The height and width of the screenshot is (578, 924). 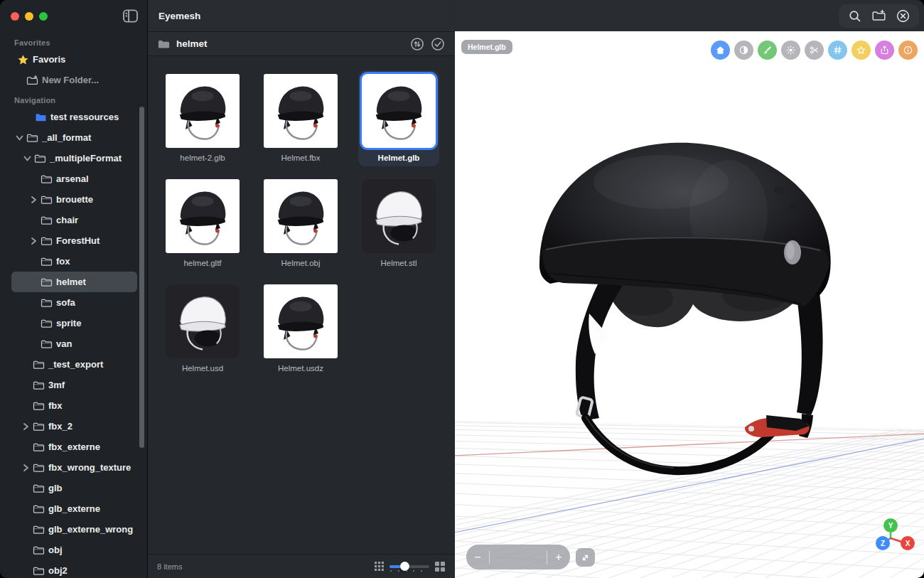 What do you see at coordinates (41, 117) in the screenshot?
I see `folder-filled-icon` at bounding box center [41, 117].